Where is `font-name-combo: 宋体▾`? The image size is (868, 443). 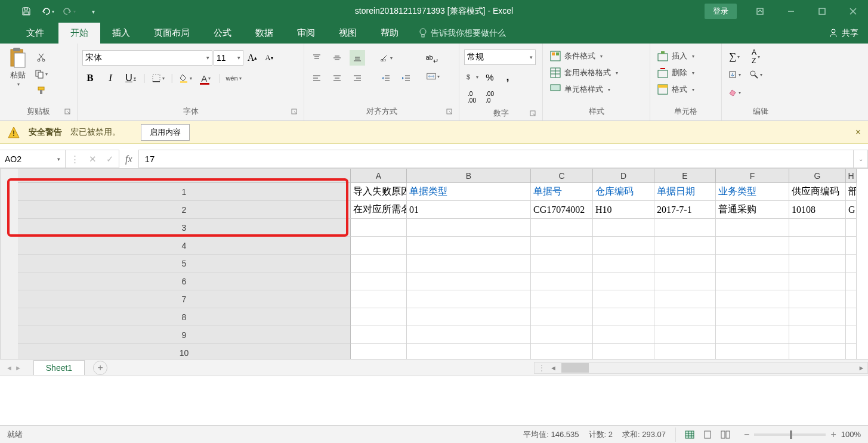
font-name-combo: 宋体▾ is located at coordinates (147, 58).